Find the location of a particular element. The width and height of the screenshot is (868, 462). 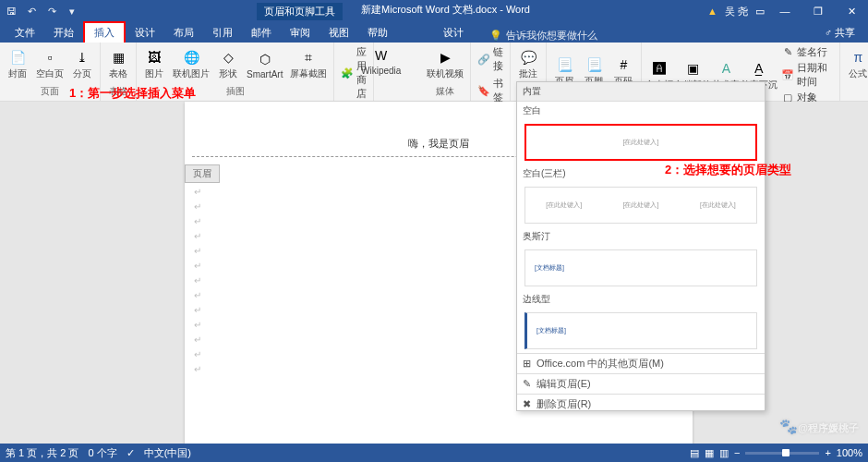

tab-insert: 插入 is located at coordinates (104, 31).